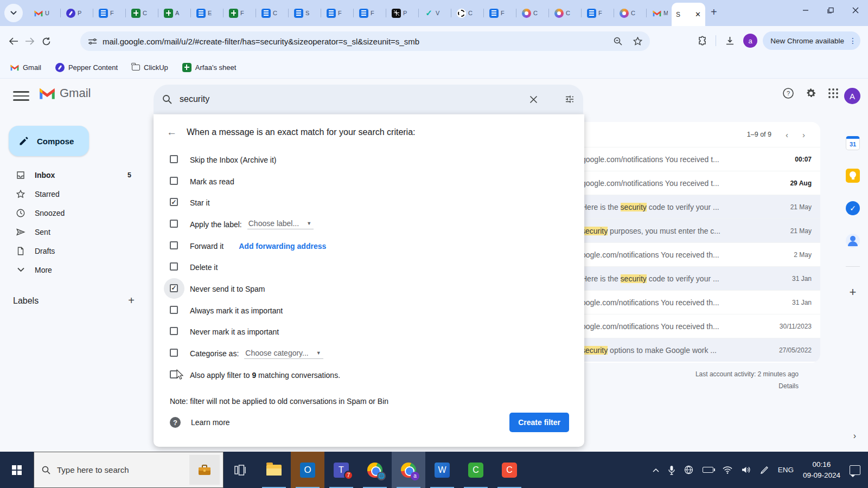  I want to click on back-arrow-icon: ←, so click(171, 132).